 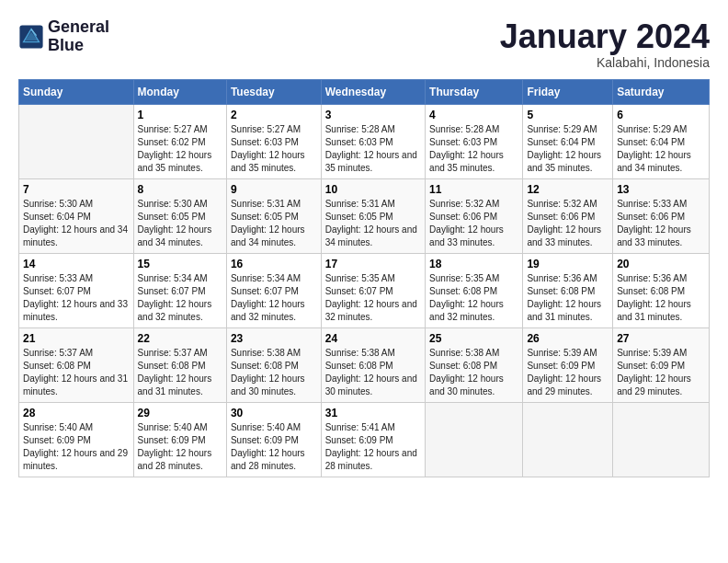 What do you see at coordinates (274, 339) in the screenshot?
I see `day-number: 23` at bounding box center [274, 339].